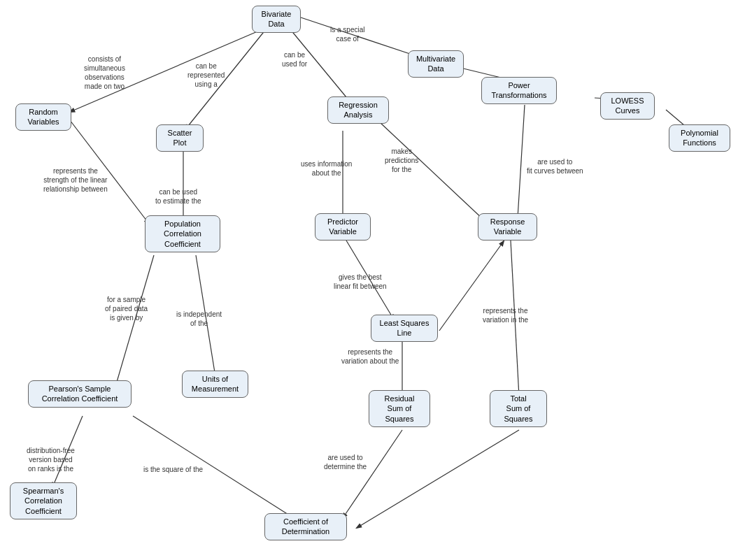  I want to click on node-predictor-variable: PredictorVariable, so click(343, 227).